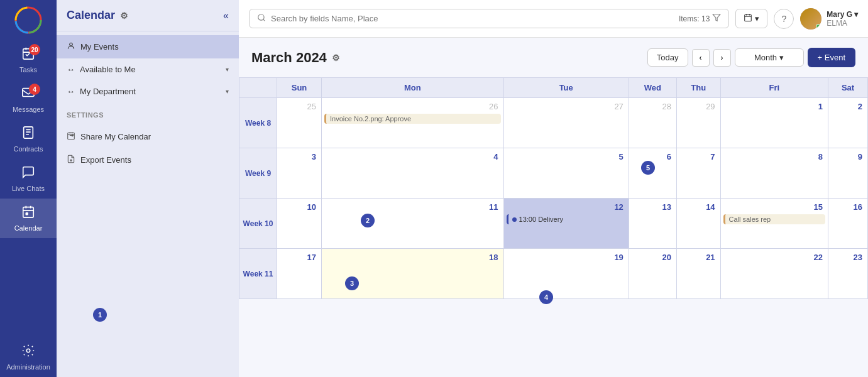 The image size is (868, 377). I want to click on cal-cell-1-6: 9, so click(849, 173).